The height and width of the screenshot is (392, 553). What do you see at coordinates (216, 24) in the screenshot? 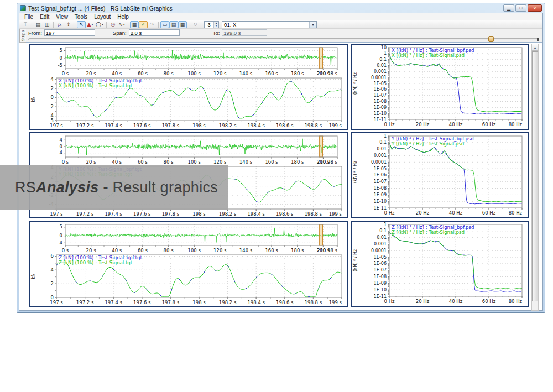
I see `spinner-arrows: ▴ ▾` at bounding box center [216, 24].